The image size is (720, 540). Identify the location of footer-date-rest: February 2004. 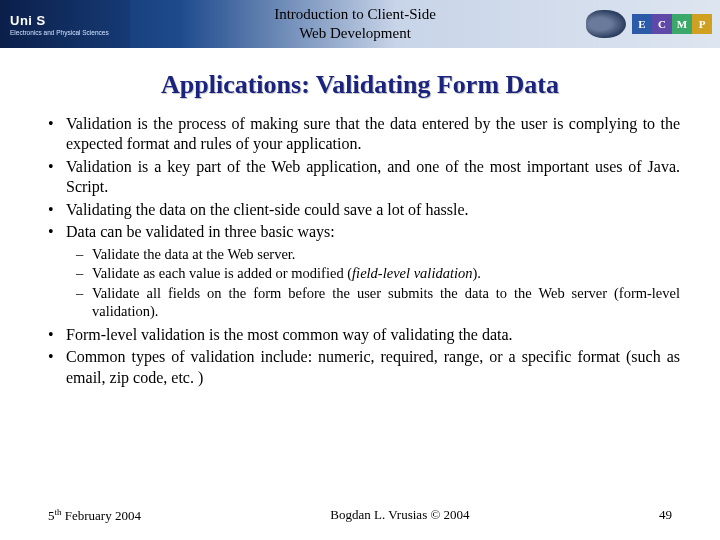
(102, 516).